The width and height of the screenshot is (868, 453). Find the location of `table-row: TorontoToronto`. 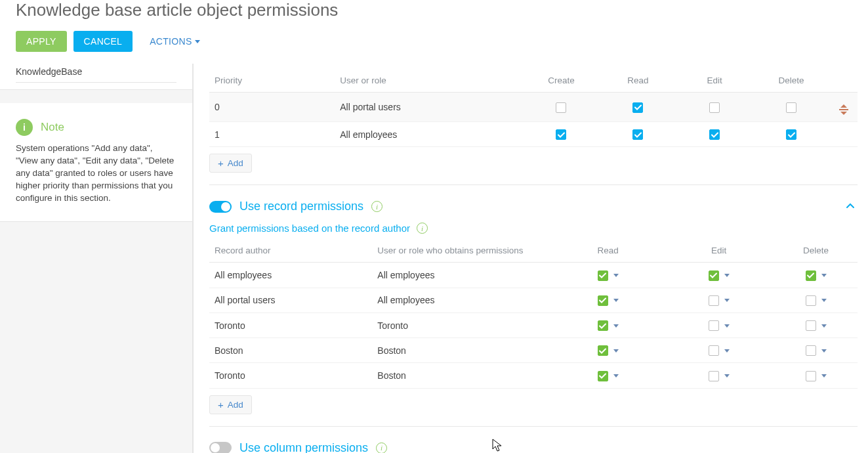

table-row: TorontoToronto is located at coordinates (533, 325).